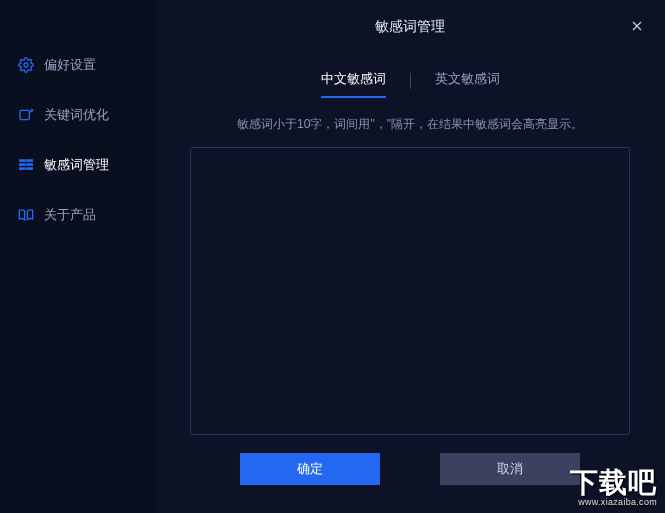  What do you see at coordinates (310, 469) in the screenshot?
I see `confirm-button: 确定` at bounding box center [310, 469].